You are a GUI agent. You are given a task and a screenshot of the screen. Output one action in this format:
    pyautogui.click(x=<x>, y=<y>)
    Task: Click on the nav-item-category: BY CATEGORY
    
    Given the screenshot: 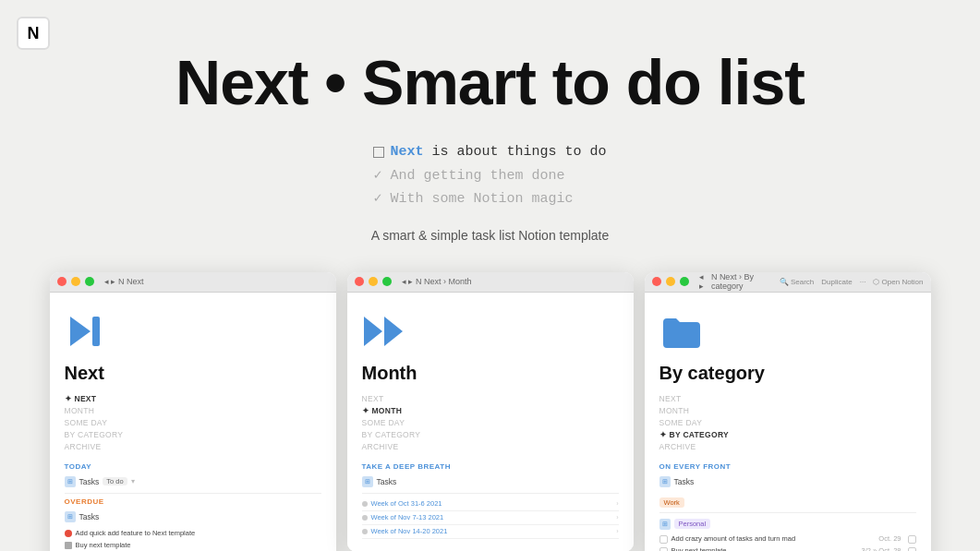 What is the action you would take?
    pyautogui.click(x=193, y=436)
    